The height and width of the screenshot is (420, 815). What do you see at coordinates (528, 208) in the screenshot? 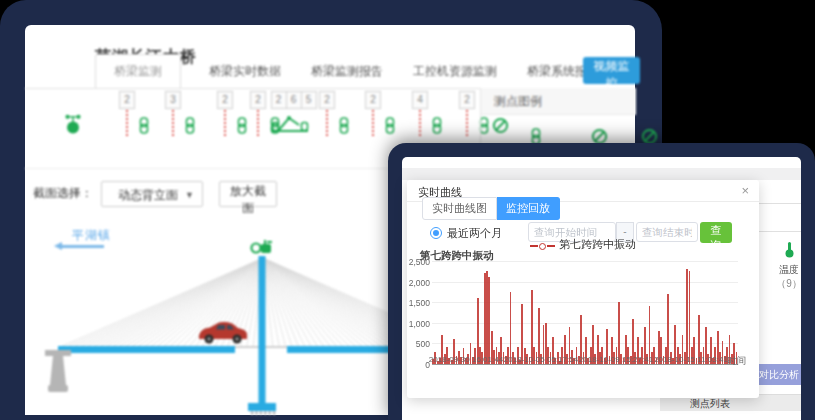
I see `modal-tab-监控回放: 监控回放` at bounding box center [528, 208].